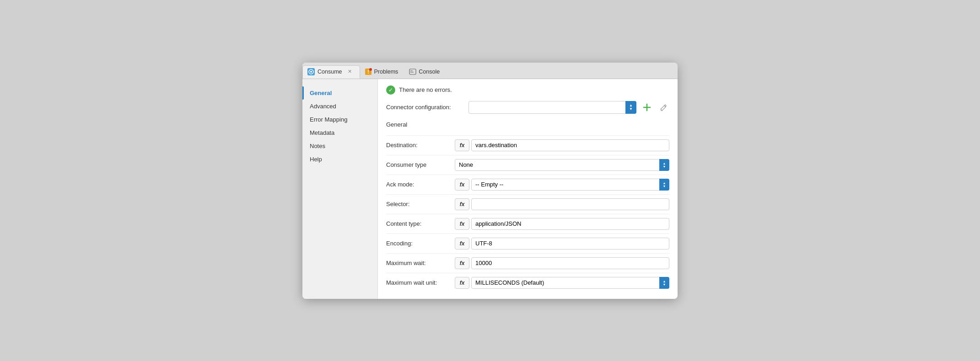  What do you see at coordinates (528, 183) in the screenshot?
I see `field-row-ack-mode: Ack mode: fx -- Empty -- ▲ ▼` at bounding box center [528, 183].